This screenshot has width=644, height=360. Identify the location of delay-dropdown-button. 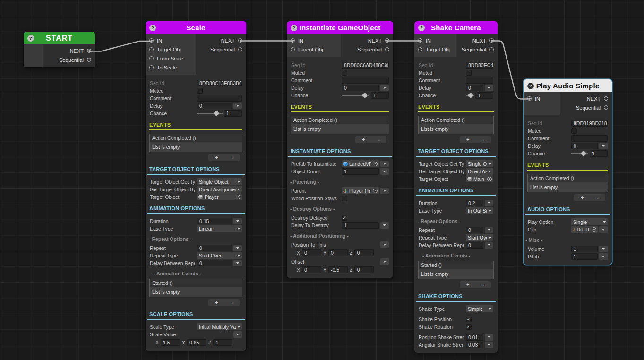
(385, 88).